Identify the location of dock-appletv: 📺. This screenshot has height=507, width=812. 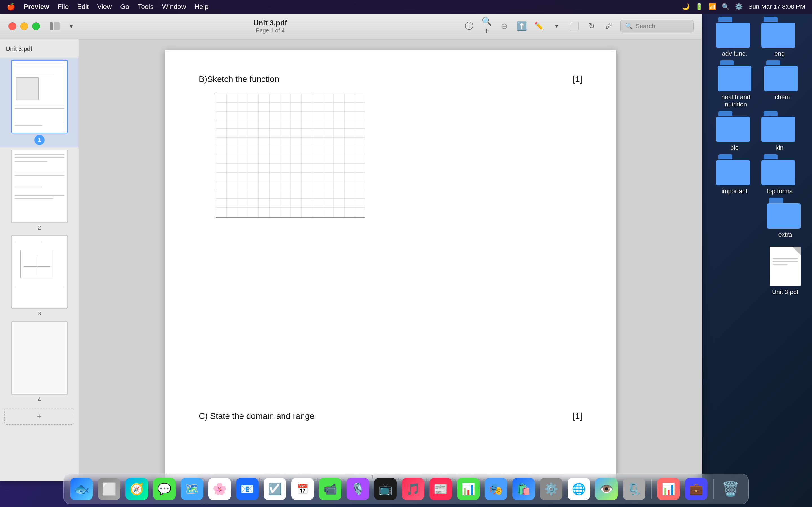
(386, 489).